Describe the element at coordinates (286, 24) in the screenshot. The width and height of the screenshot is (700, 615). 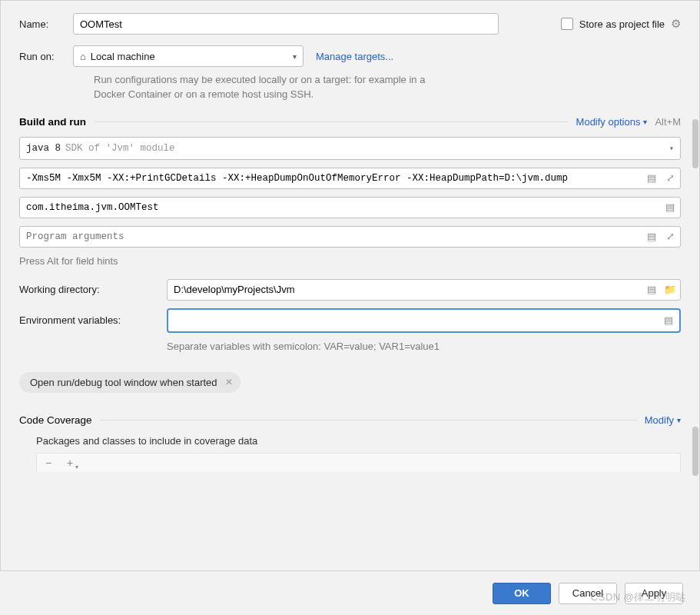
I see `name-input` at that location.